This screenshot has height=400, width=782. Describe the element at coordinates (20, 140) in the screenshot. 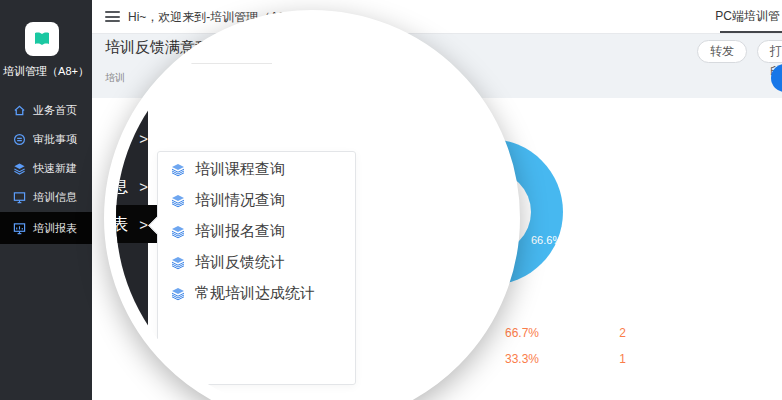

I see `approval-icon` at that location.